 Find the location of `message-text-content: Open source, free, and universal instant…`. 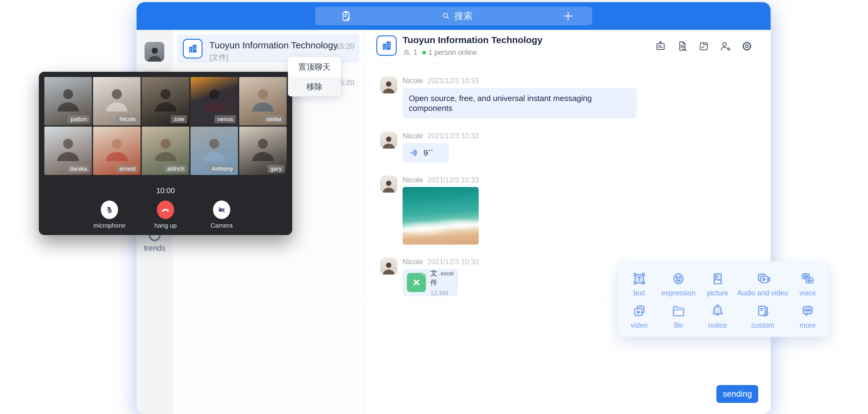

message-text-content: Open source, free, and universal instant… is located at coordinates (520, 103).